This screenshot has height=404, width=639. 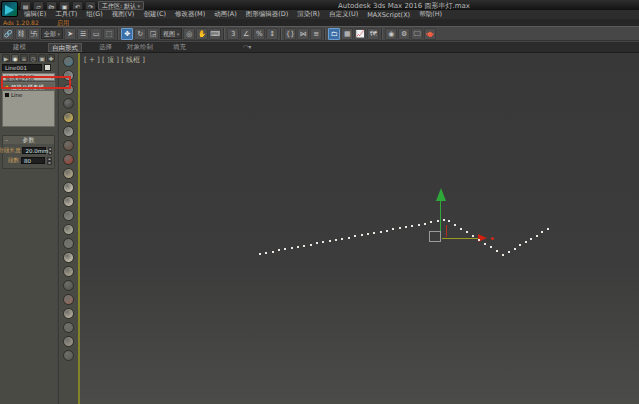 What do you see at coordinates (189, 34) in the screenshot?
I see `pivot-center-icon: ◎` at bounding box center [189, 34].